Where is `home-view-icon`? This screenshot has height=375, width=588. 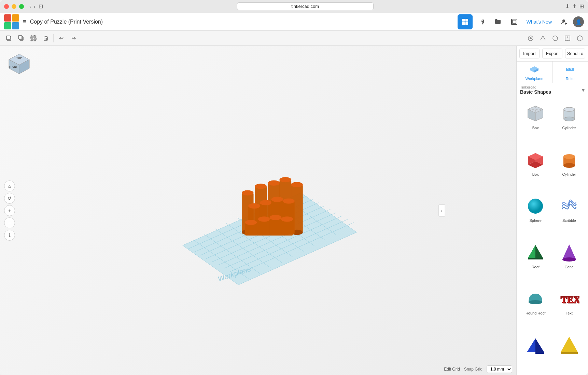
home-view-icon is located at coordinates (531, 38).